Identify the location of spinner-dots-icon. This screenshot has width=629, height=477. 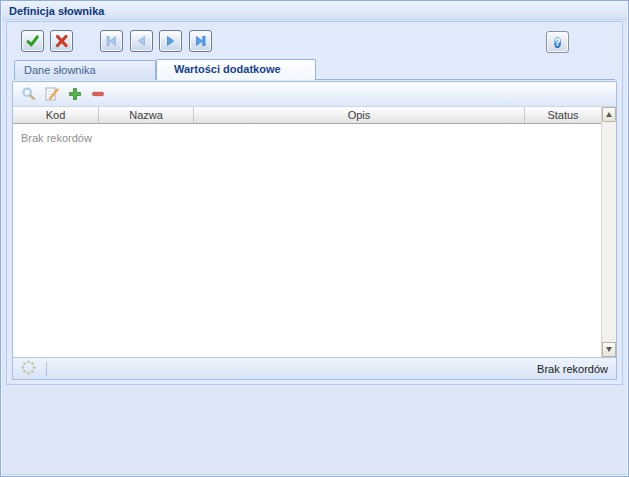
(28, 368).